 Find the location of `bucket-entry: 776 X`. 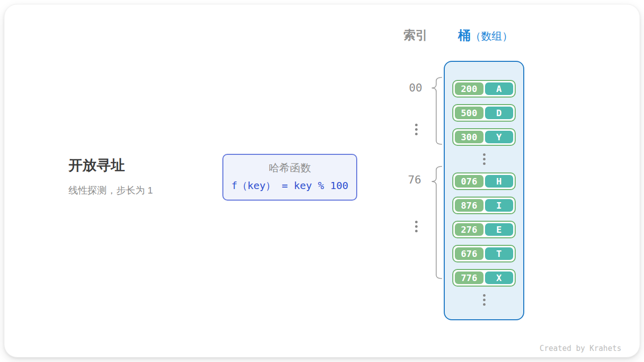

bucket-entry: 776 X is located at coordinates (484, 278).